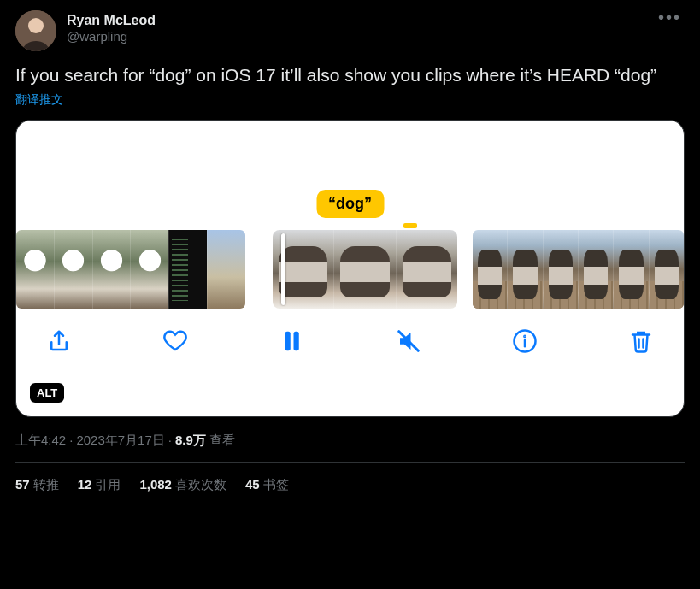  Describe the element at coordinates (670, 17) in the screenshot. I see `more-icon: •••` at that location.